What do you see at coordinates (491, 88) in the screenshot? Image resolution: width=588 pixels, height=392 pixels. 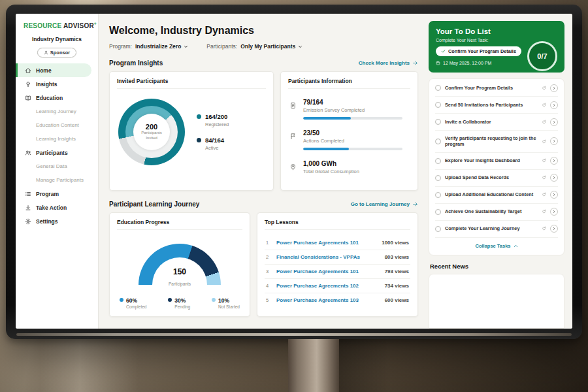 I see `task-label: Confirm Your Program Details` at bounding box center [491, 88].